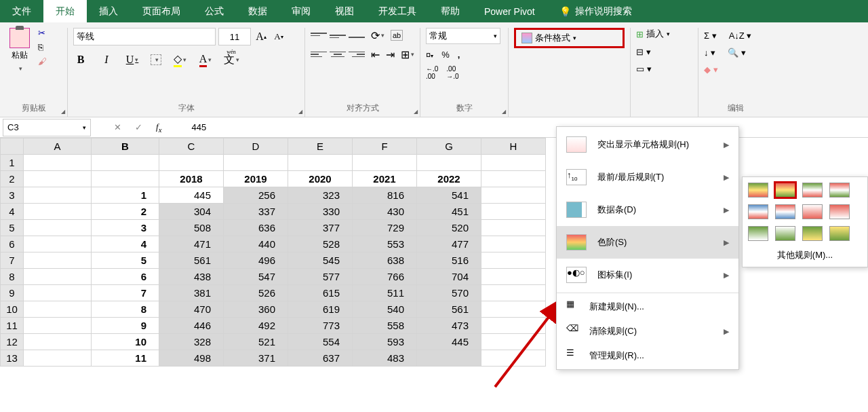 Image resolution: width=868 pixels, height=412 pixels. I want to click on data-cell: 451, so click(449, 212).